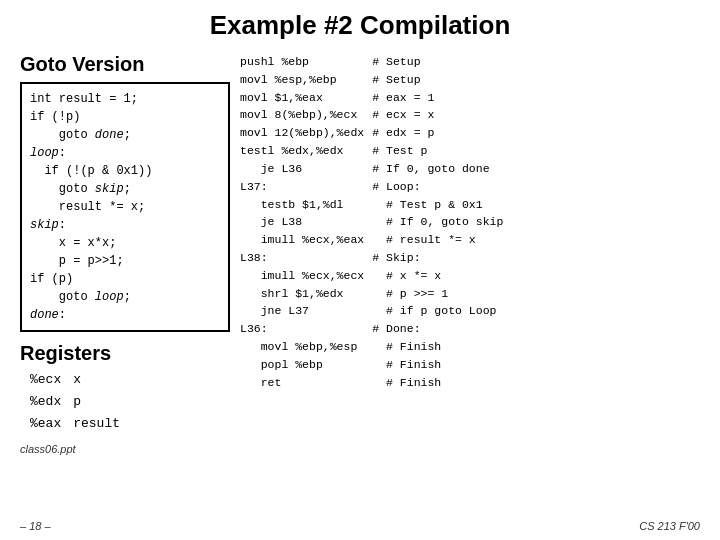 The height and width of the screenshot is (540, 720). What do you see at coordinates (91, 171) in the screenshot?
I see `code-line-5: if (!(p & 0x1))` at bounding box center [91, 171].